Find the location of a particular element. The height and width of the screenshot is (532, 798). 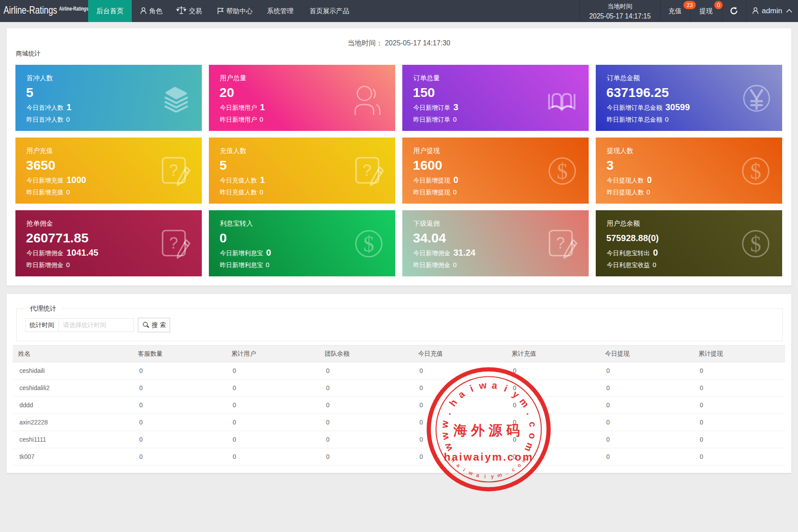

svg-text: 海外源码 is located at coordinates (488, 430).